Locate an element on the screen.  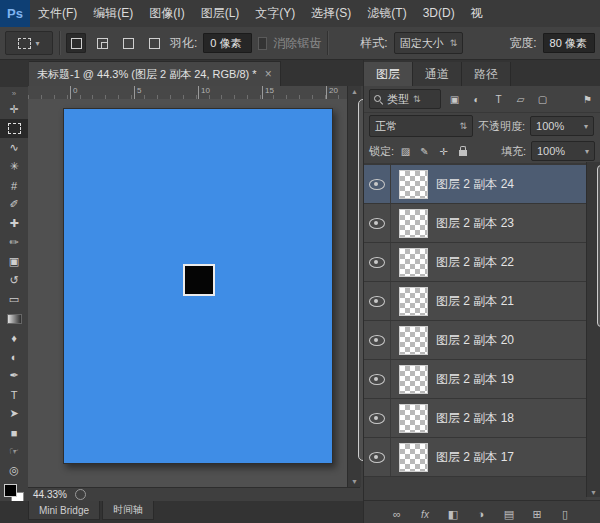
rectangle-tool: ■ is located at coordinates (14, 432).